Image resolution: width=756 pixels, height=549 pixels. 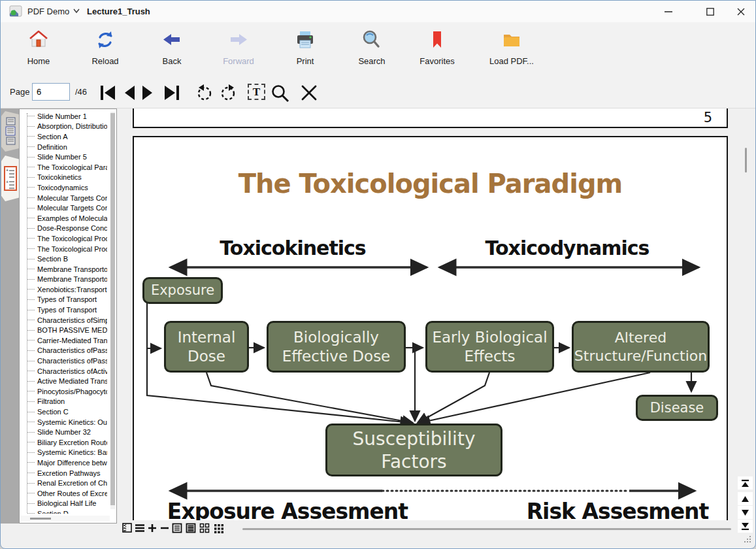 What do you see at coordinates (65, 483) in the screenshot?
I see `bookmark-item: Renal Excretion of Che` at bounding box center [65, 483].